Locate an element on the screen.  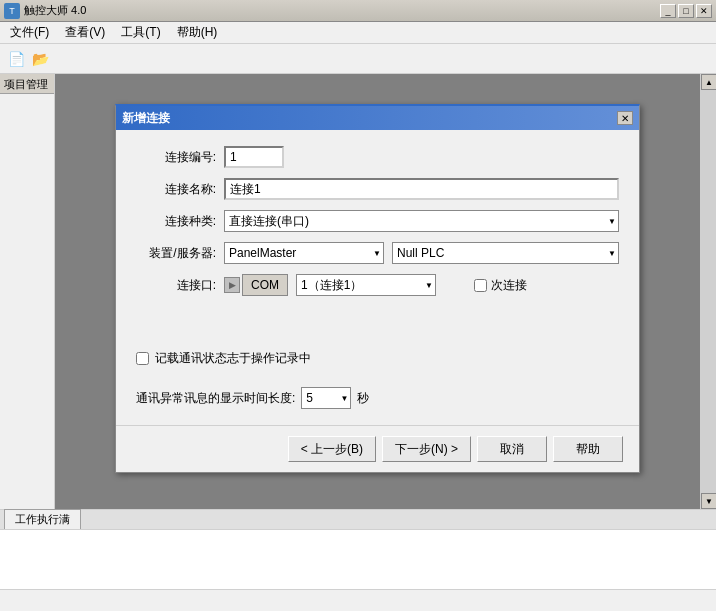
next-button: 下一步(N) > is located at coordinates (426, 449).